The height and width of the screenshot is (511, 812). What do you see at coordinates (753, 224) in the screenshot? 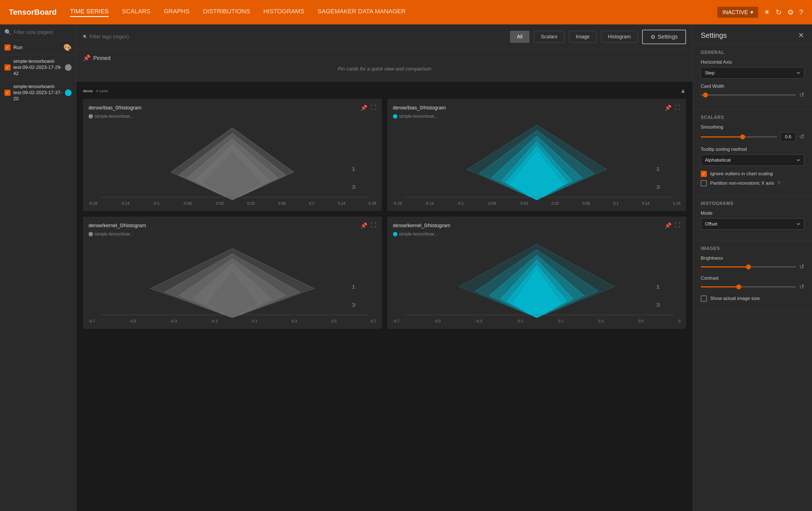
I see `mode-select: Offset Overlay` at bounding box center [753, 224].